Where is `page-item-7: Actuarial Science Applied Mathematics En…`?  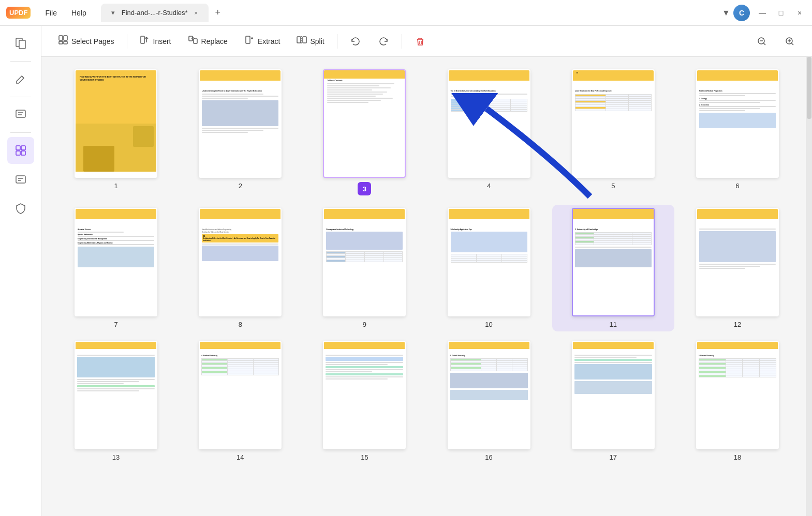 page-item-7: Actuarial Science Applied Mathematics En… is located at coordinates (116, 268).